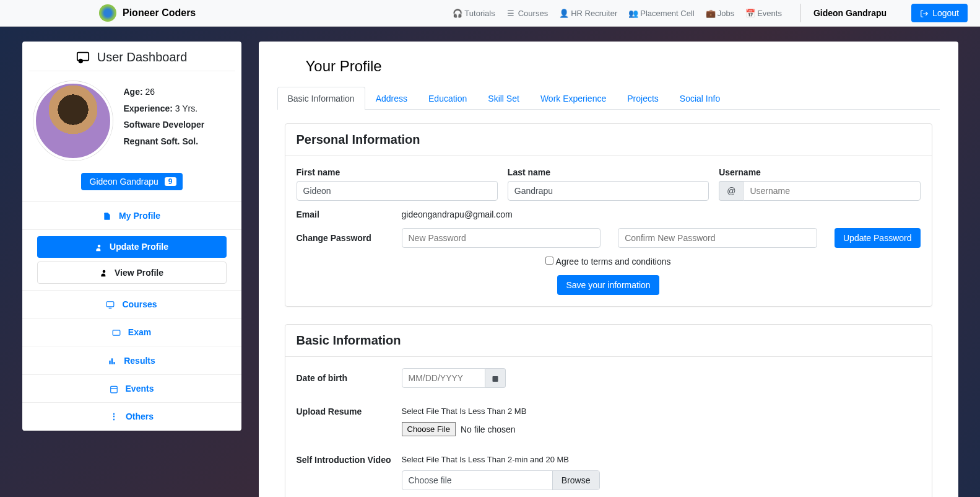 This screenshot has height=497, width=980. What do you see at coordinates (349, 378) in the screenshot?
I see `dob-label: Date of birth` at bounding box center [349, 378].